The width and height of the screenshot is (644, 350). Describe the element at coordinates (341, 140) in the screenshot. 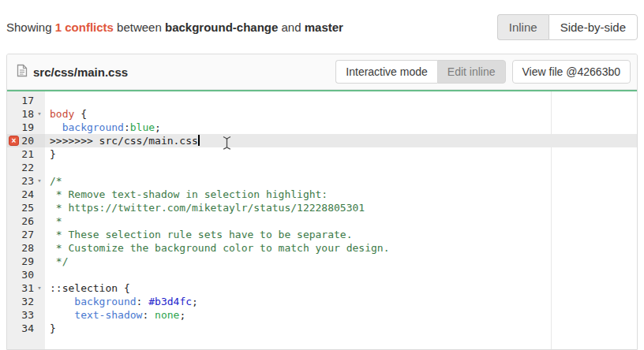

I see `code-text: >>>>>>> src/css/main.css` at that location.